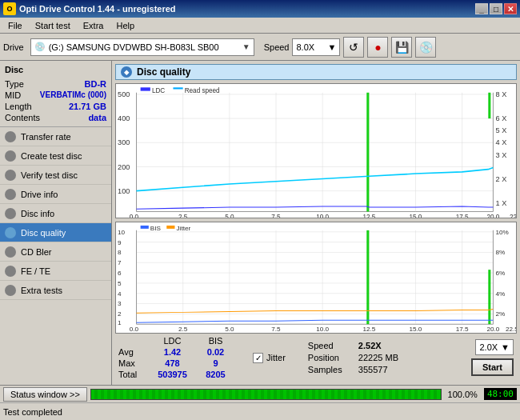  I want to click on disc-quality-label: Disc quality, so click(43, 233).